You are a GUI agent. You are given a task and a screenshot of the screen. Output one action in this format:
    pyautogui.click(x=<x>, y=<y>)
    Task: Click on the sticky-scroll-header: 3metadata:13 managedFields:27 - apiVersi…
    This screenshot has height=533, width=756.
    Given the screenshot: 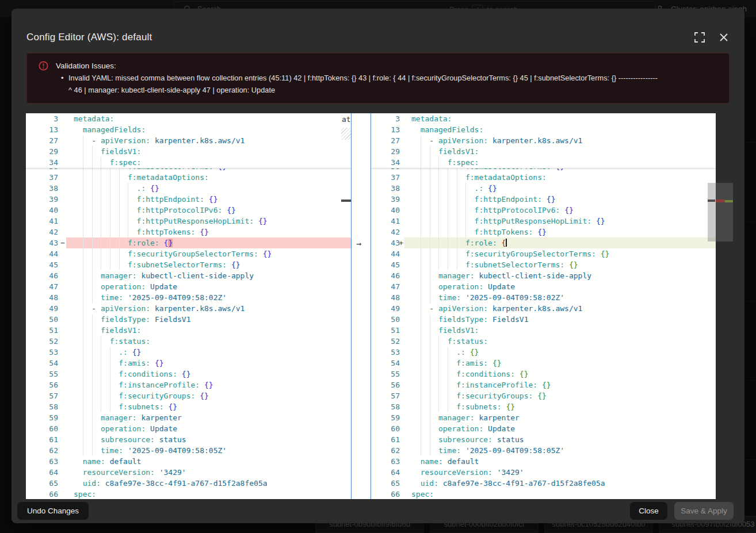 What is the action you would take?
    pyautogui.click(x=189, y=141)
    